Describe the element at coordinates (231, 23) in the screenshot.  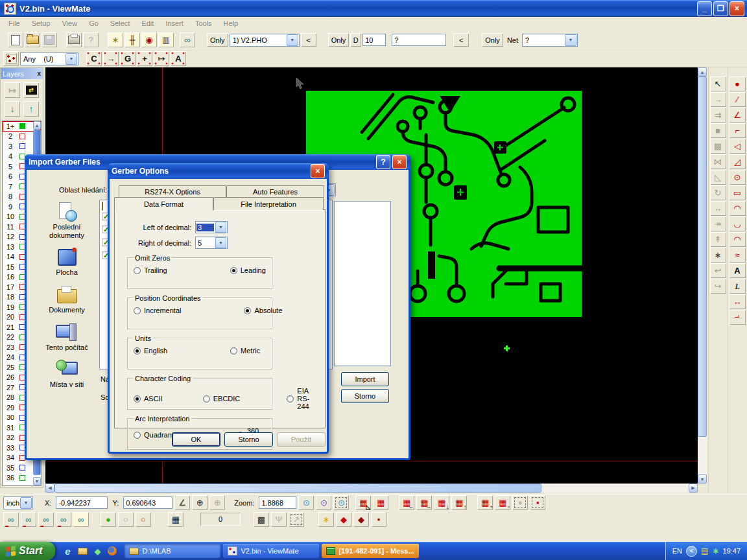
I see `menu-help: Help` at that location.